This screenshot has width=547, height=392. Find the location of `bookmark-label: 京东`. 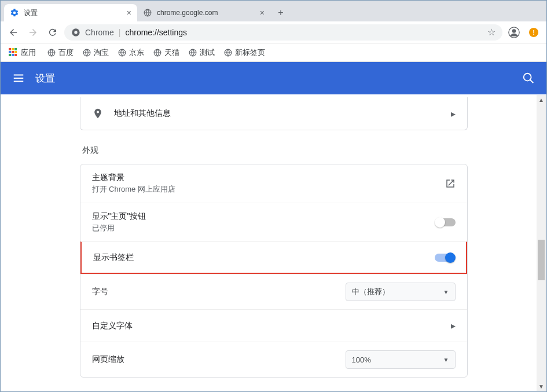

bookmark-label: 京东 is located at coordinates (137, 53).